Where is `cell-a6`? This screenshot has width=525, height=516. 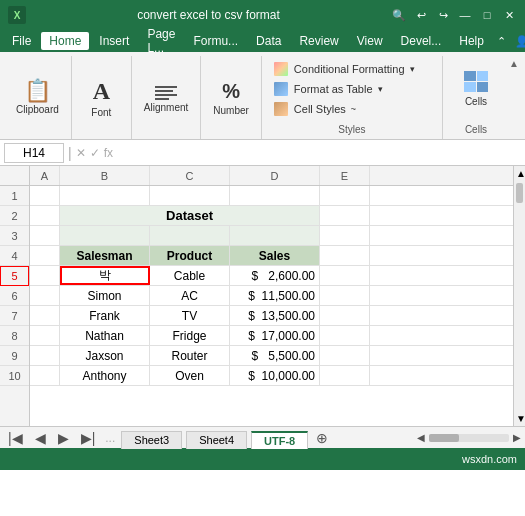
cell-a6 is located at coordinates (45, 296).